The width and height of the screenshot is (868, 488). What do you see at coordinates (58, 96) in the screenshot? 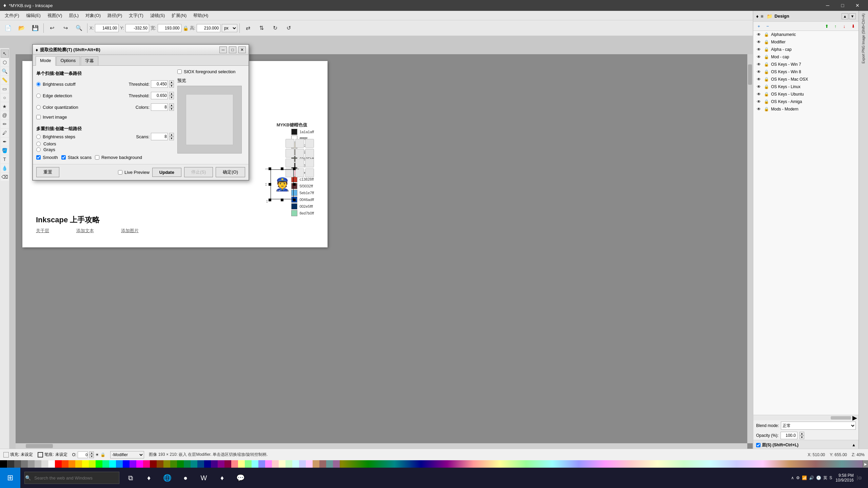
I see `edge-label: Edge detection` at bounding box center [58, 96].